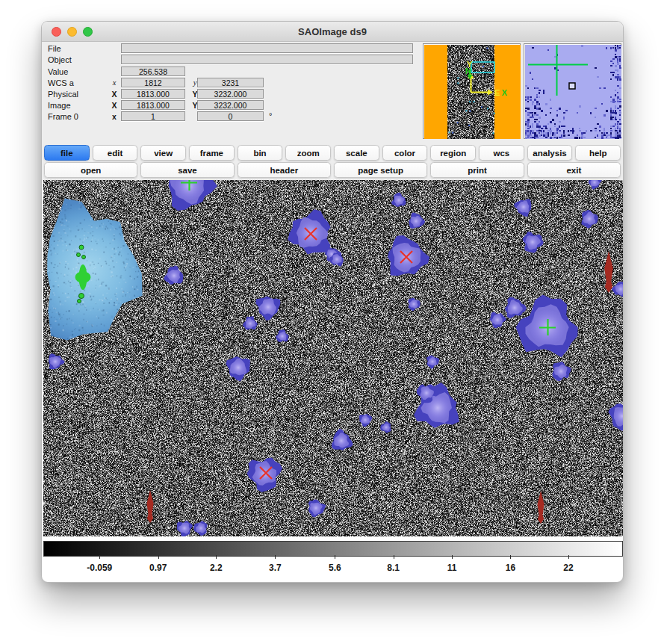  I want to click on magnifier-panel, so click(572, 91).